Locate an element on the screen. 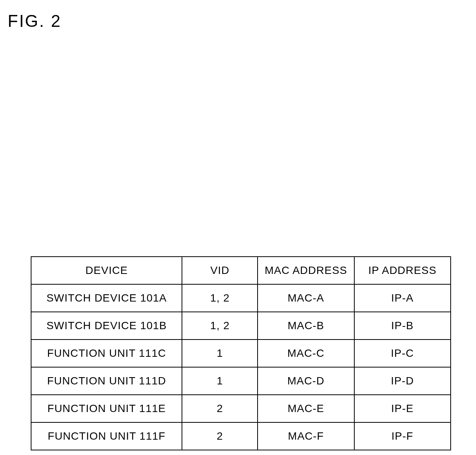 The image size is (476, 455). cell-device: FUNCTION UNIT 111F is located at coordinates (107, 436).